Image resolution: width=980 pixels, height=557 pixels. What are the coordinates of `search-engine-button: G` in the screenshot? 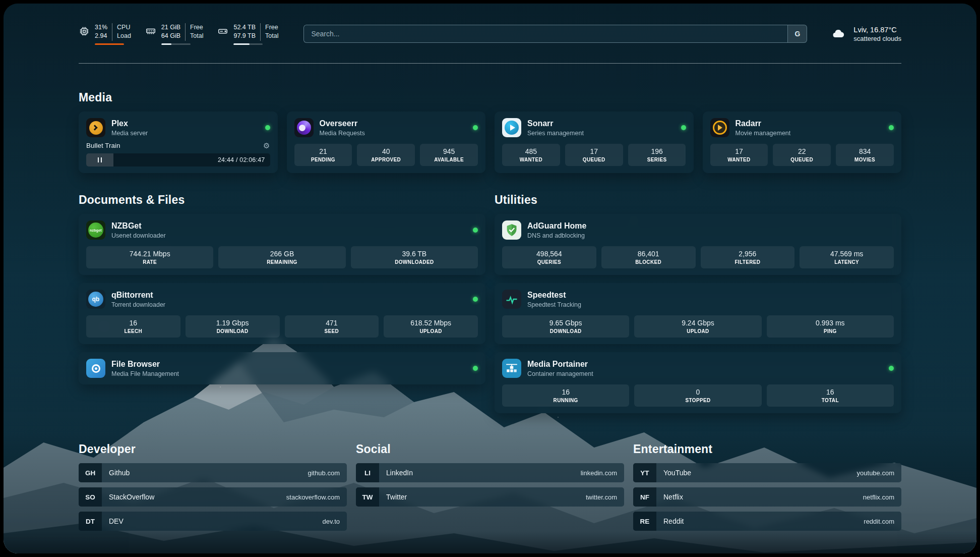 It's located at (797, 34).